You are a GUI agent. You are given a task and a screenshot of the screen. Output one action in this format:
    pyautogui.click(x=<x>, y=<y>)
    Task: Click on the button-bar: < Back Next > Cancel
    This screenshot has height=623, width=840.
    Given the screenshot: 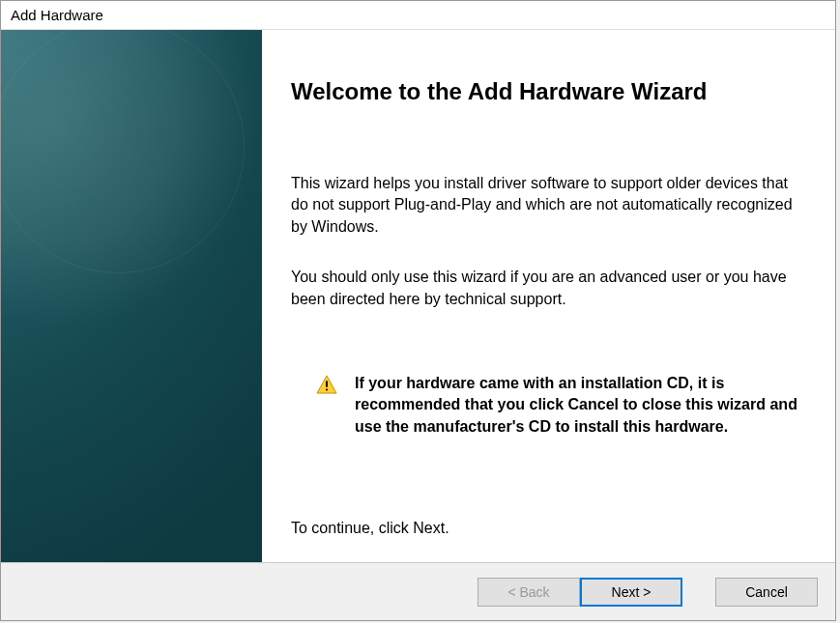 What is the action you would take?
    pyautogui.click(x=418, y=591)
    